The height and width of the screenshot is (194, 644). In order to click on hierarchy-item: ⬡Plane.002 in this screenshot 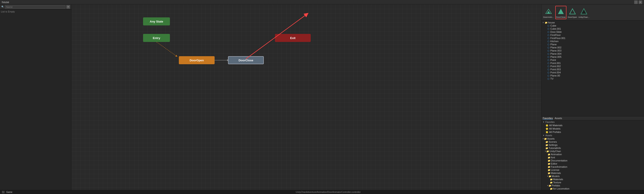, I will do `click(593, 47)`.